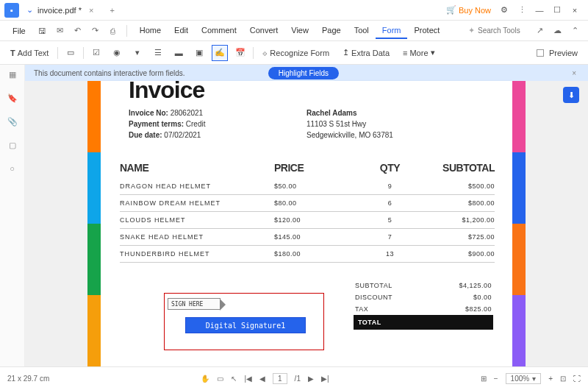 The height and width of the screenshot is (390, 588). What do you see at coordinates (220, 53) in the screenshot?
I see `signature-field-icon: ✍` at bounding box center [220, 53].